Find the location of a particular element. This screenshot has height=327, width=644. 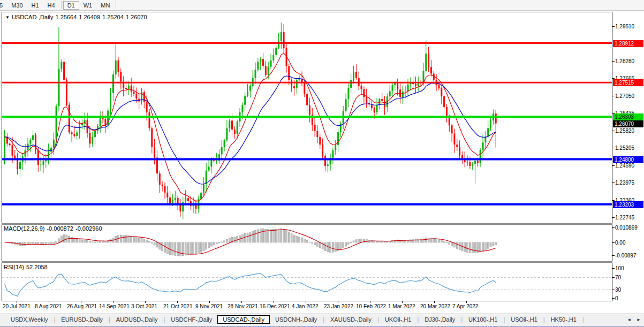

tab-scroll-arrows: ◄► is located at coordinates (634, 320).